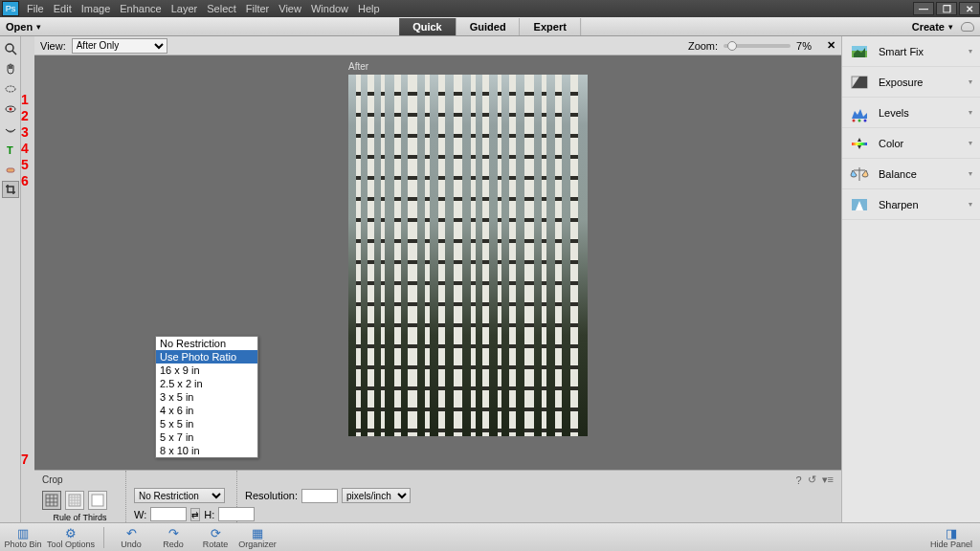  Describe the element at coordinates (207, 410) in the screenshot. I see `preset-4x6: 4 x 6 in` at that location.